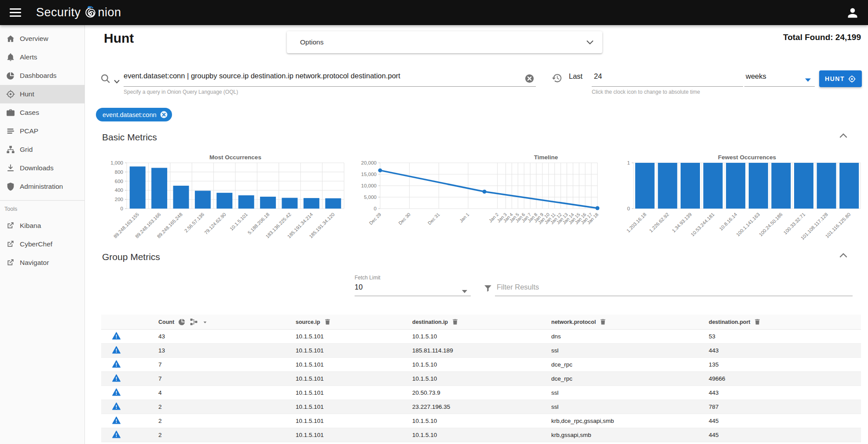 Image resolution: width=868 pixels, height=444 pixels. What do you see at coordinates (703, 224) in the screenshot?
I see `svg-text: 10.53.244.181` at bounding box center [703, 224].